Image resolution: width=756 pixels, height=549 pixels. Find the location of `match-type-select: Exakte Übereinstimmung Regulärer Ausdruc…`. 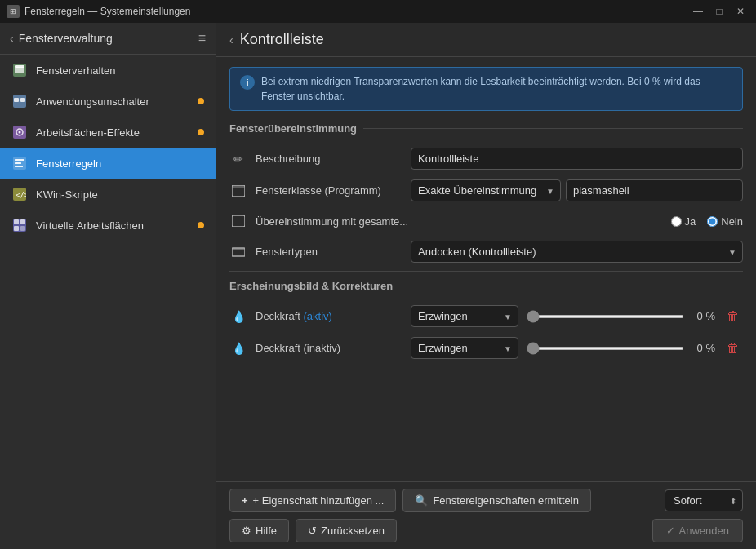

match-type-select: Exakte Übereinstimmung Regulärer Ausdruc… is located at coordinates (486, 191).